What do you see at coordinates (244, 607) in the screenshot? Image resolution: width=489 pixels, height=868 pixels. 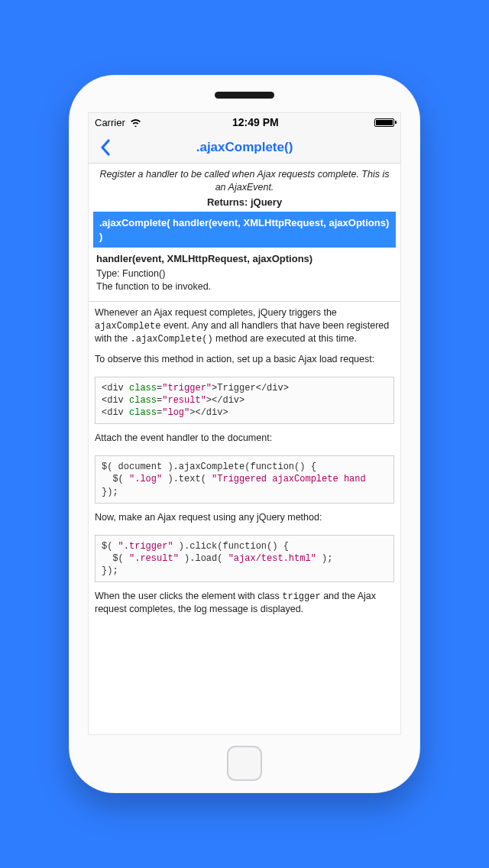 I see `paragraph-5: When the user clicks the element with cl…` at bounding box center [244, 607].